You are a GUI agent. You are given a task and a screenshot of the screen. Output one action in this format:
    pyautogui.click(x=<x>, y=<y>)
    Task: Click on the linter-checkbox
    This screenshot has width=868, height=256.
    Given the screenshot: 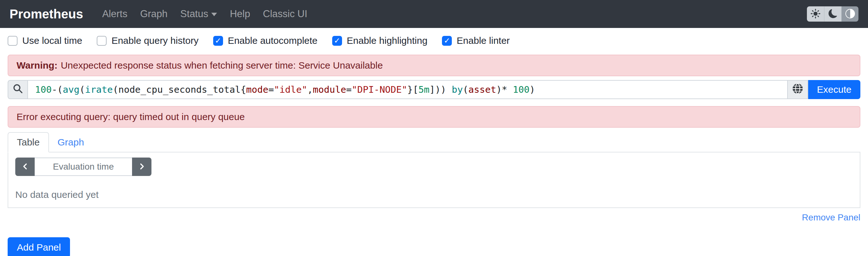 What is the action you would take?
    pyautogui.click(x=447, y=41)
    